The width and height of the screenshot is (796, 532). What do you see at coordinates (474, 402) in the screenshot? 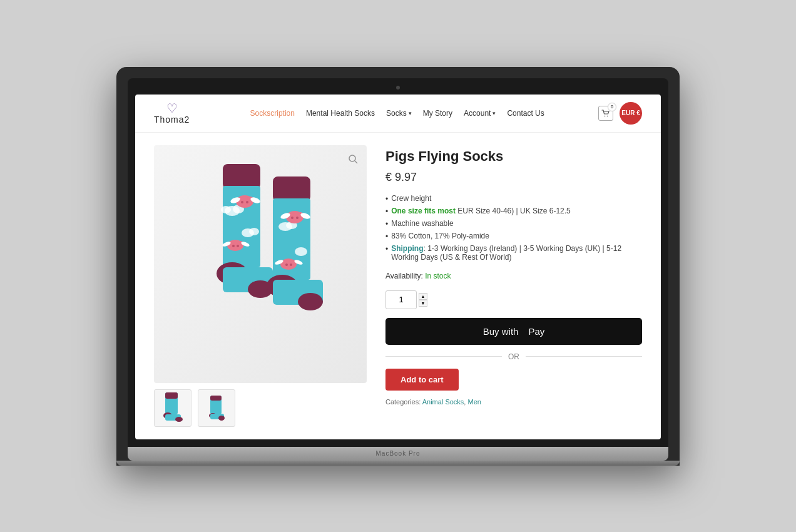
I see `category-men: Men` at bounding box center [474, 402].